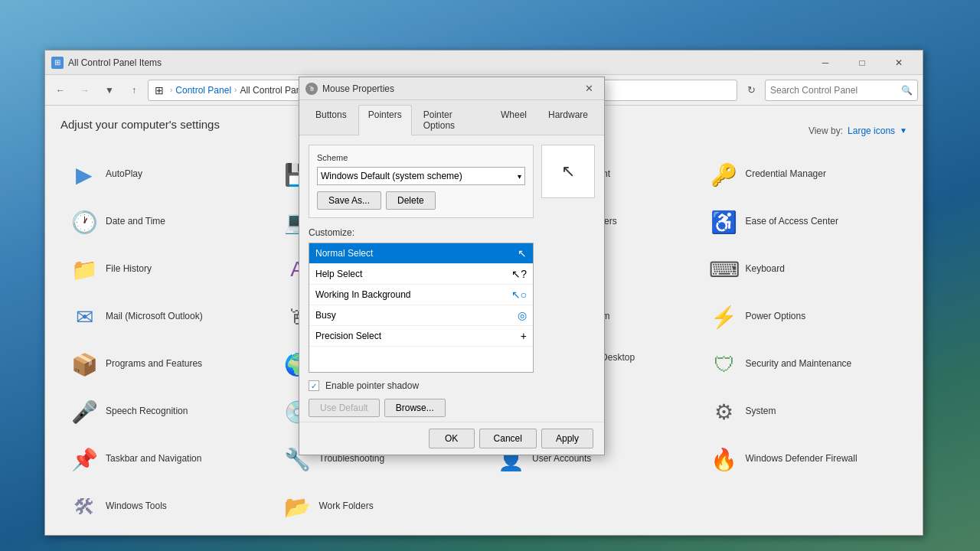 The height and width of the screenshot is (551, 980). I want to click on dialog-title: Mouse Properties, so click(451, 89).